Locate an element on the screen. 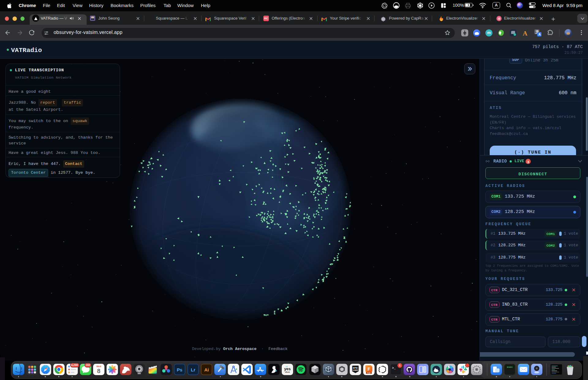 Image resolution: width=588 pixels, height=380 pixels. svg-text: GAMES is located at coordinates (355, 370).